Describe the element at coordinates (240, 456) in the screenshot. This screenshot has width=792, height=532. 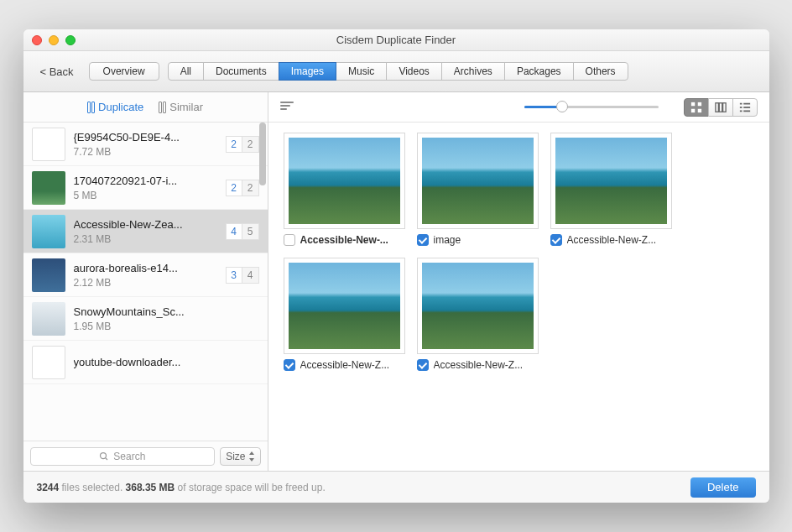
I see `sort-dropdown: Size` at that location.